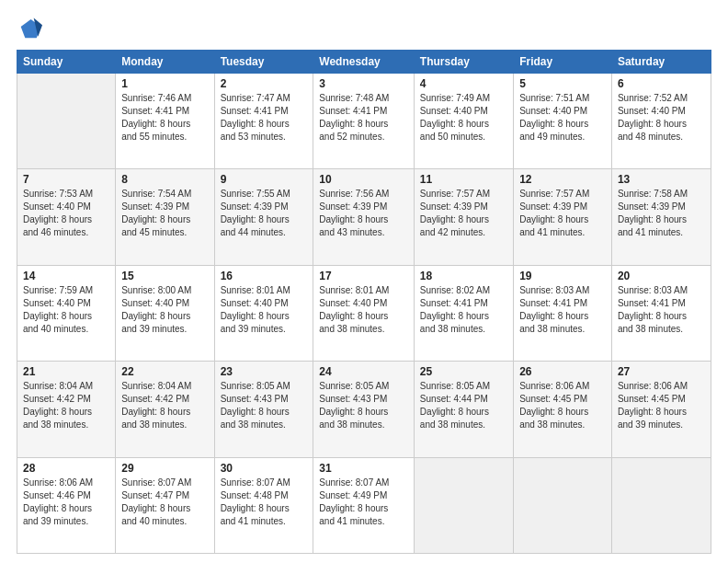  Describe the element at coordinates (364, 372) in the screenshot. I see `day-number: 24` at that location.